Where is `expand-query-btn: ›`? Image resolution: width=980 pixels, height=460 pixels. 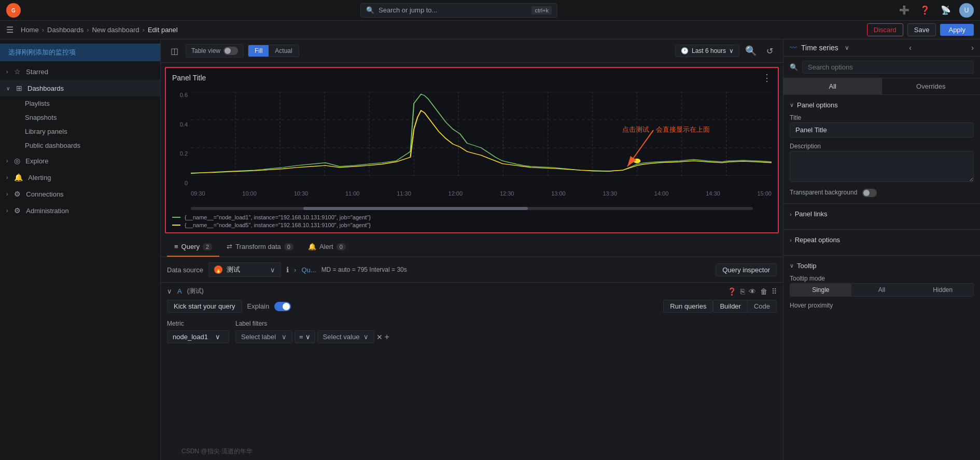
expand-query-btn: › is located at coordinates (295, 270).